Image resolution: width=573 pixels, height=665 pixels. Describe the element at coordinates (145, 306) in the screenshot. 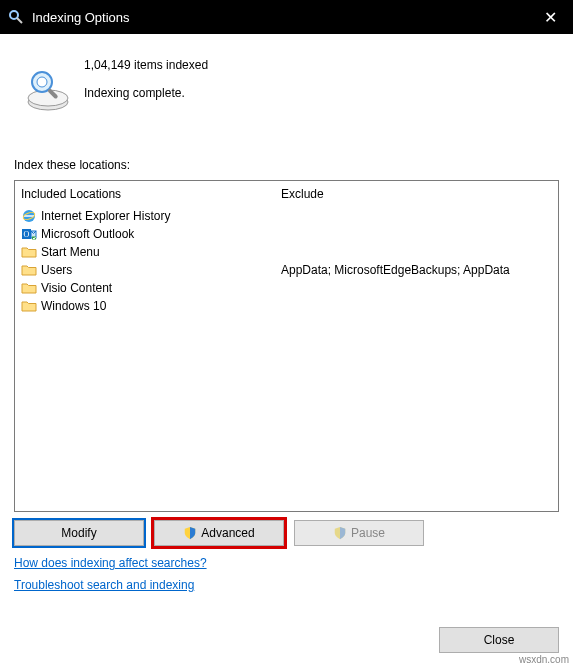

I see `location-row: Windows 10` at that location.